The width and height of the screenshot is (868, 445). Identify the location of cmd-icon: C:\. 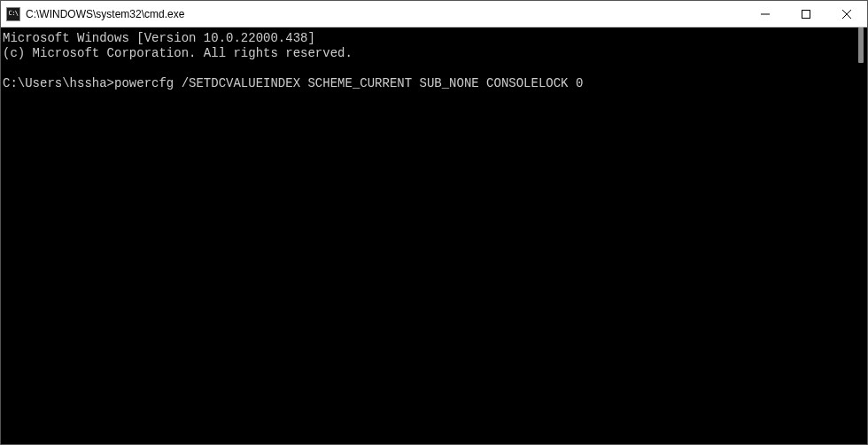
(13, 14).